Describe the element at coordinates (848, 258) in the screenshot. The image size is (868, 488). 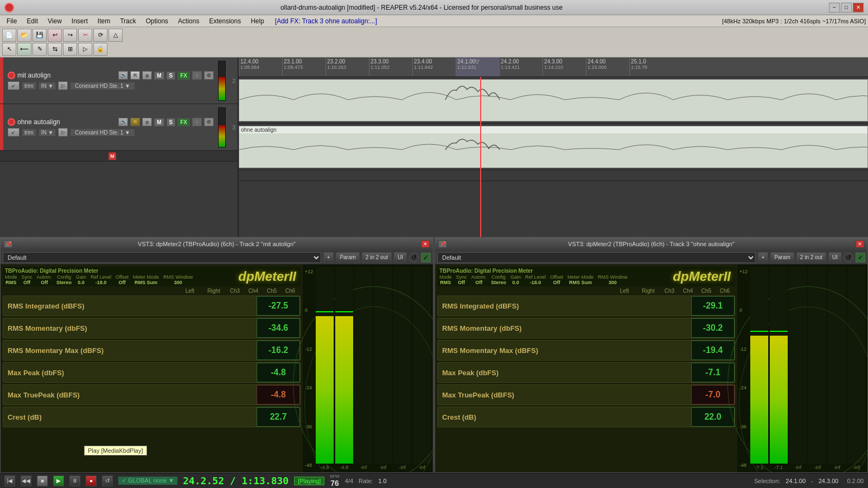
I see `vst-reset-btn-2: ↺` at that location.